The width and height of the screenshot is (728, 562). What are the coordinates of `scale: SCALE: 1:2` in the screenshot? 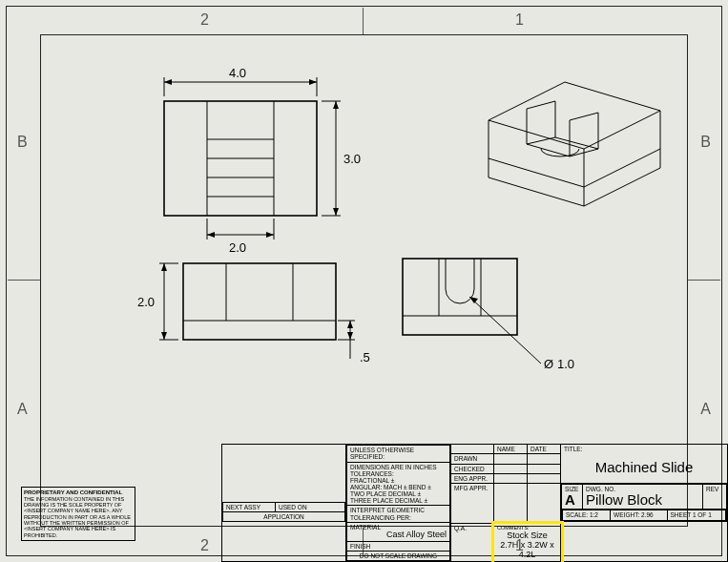 It's located at (587, 515).